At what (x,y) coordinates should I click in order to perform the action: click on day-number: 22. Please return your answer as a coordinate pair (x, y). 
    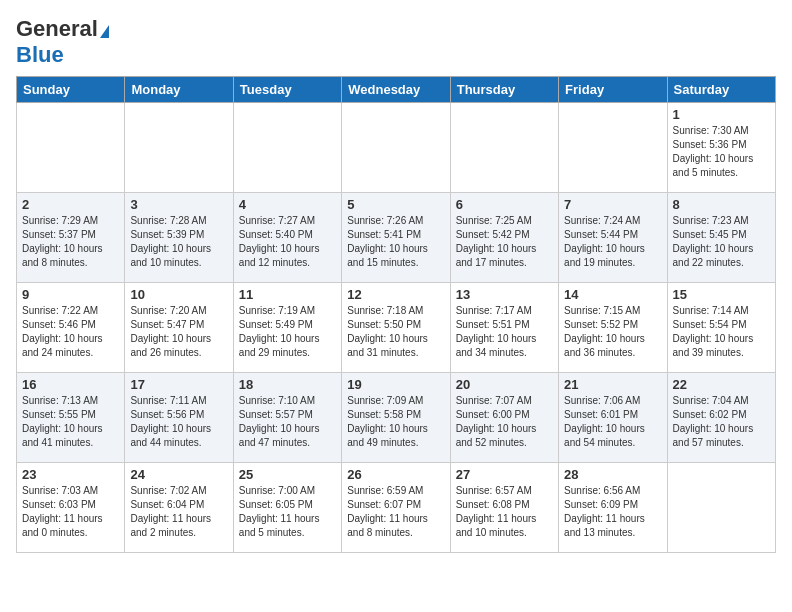
    Looking at the image, I should click on (722, 384).